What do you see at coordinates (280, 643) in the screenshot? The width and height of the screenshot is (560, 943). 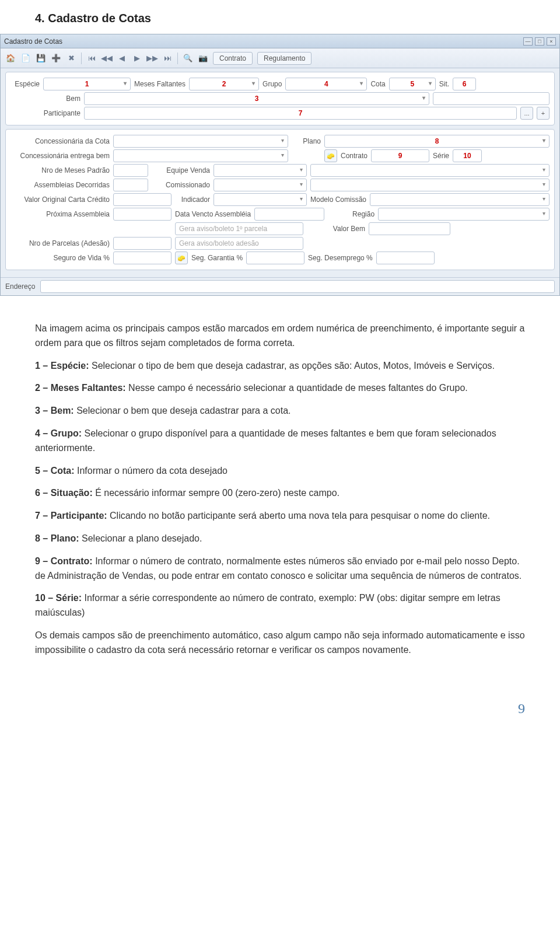 I see `doc-outro: Os demais campos são de preenchimento au…` at bounding box center [280, 643].